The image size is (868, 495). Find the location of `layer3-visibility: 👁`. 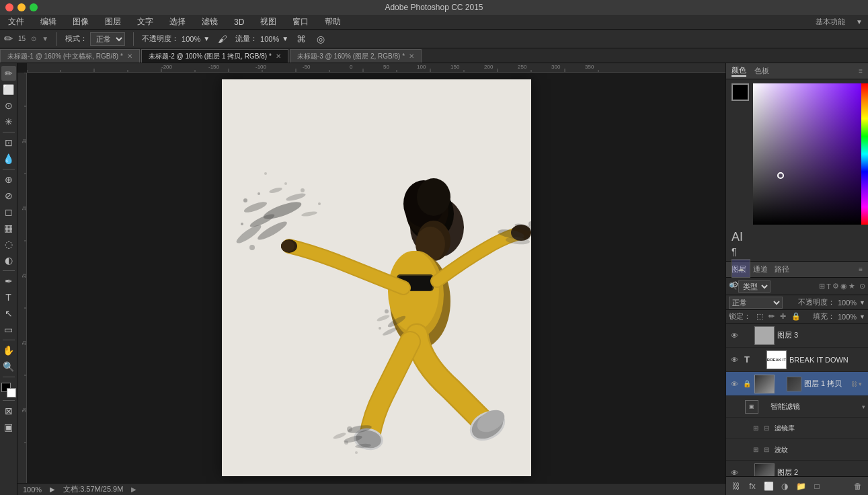

layer3-visibility: 👁 is located at coordinates (734, 336).